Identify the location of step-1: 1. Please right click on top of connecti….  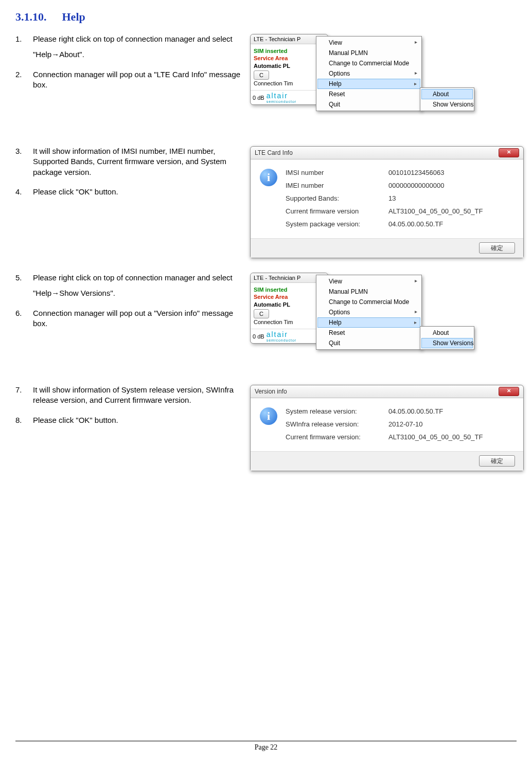
(129, 47).